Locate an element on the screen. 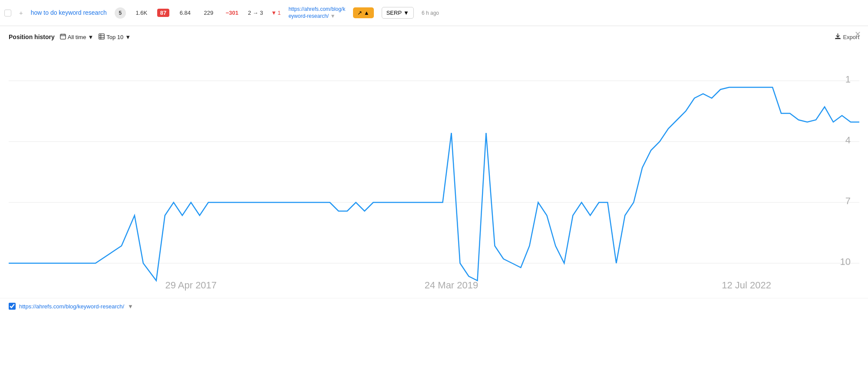  time-ago: 6 h ago is located at coordinates (430, 13).